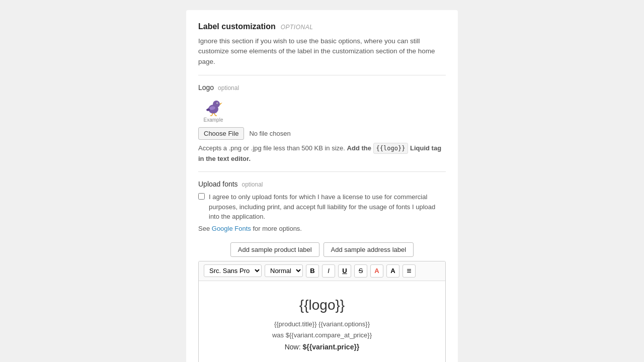  Describe the element at coordinates (322, 359) in the screenshot. I see `editor-line-barcode: {{barcode.image}}` at that location.